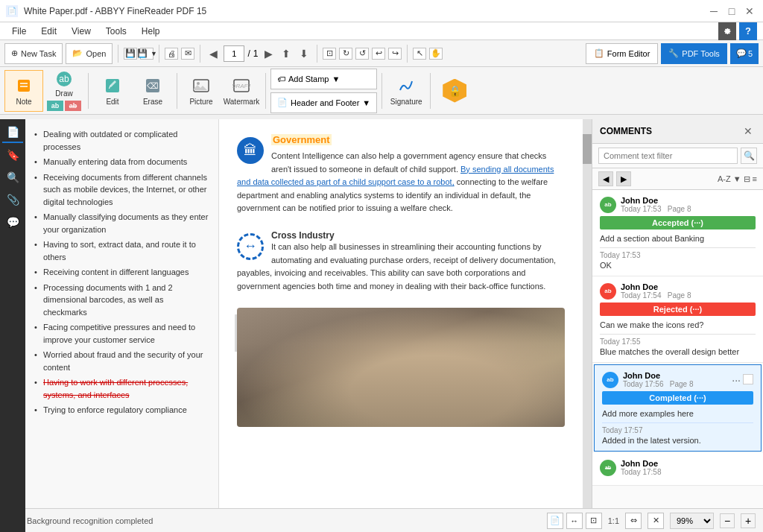 Image resolution: width=763 pixels, height=532 pixels. Describe the element at coordinates (678, 398) in the screenshot. I see `completed-badge: Completed (···)` at that location.